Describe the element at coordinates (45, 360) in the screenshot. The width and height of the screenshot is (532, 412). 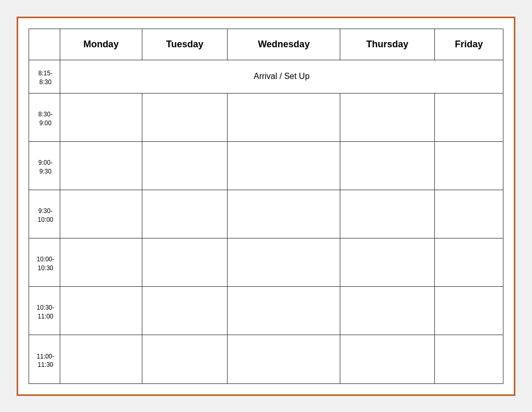
I see `time-cell-1100: 11:00-11:30` at that location.